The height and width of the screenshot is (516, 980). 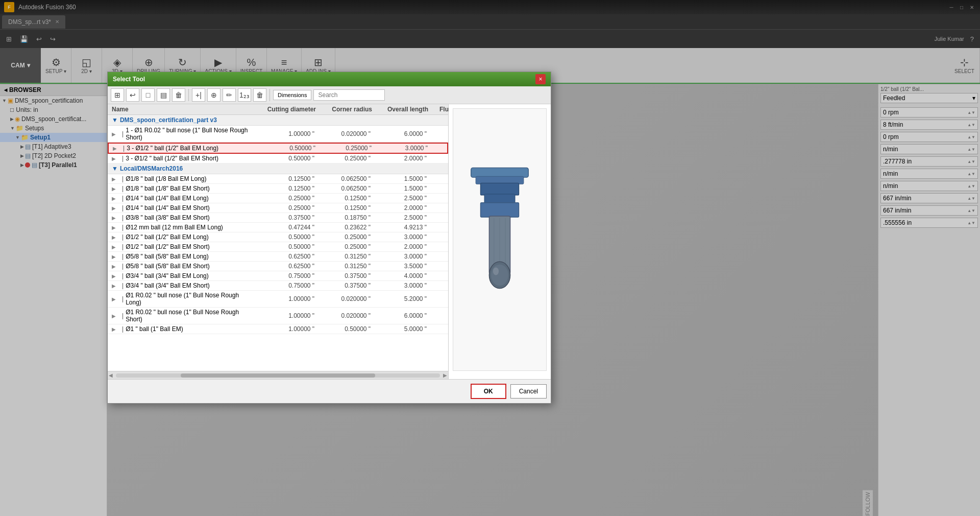 What do you see at coordinates (278, 208) in the screenshot?
I see `tool-row: ▶ | Ø1/4 " ball (1/4" Ball EM Short) 0.2…` at bounding box center [278, 208].